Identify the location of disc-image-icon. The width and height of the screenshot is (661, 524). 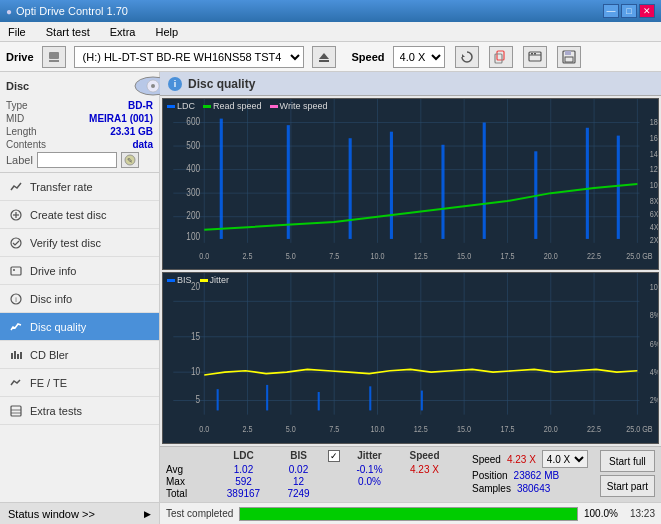
(143, 86).